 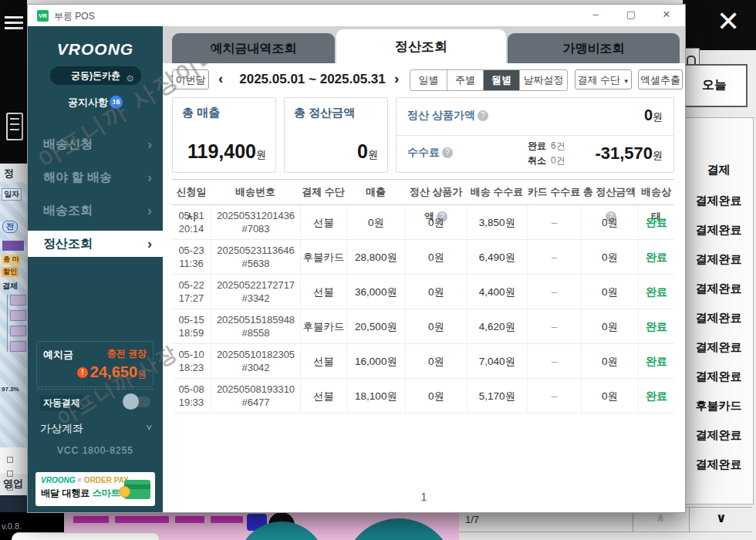 I want to click on fee-detail-card: 정산 상품가액? 0원 수수료? 완료6건 취소0건 -31,570원, so click(x=535, y=135).